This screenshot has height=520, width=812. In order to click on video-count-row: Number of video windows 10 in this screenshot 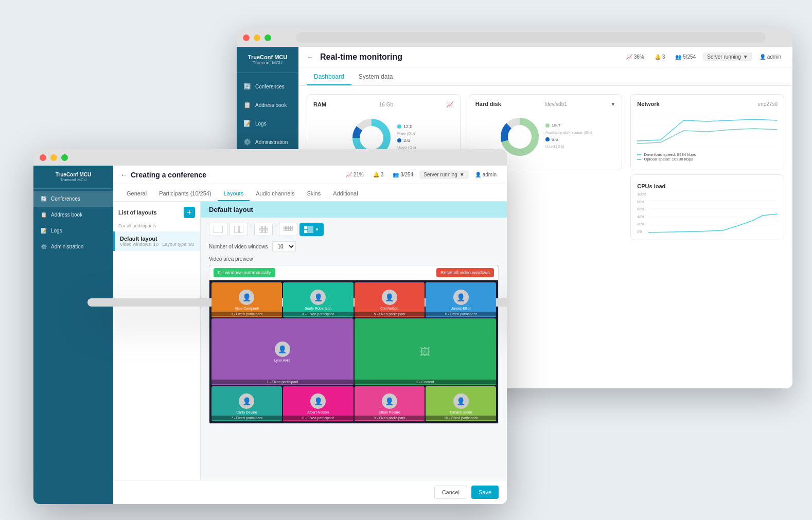, I will do `click(354, 247)`.